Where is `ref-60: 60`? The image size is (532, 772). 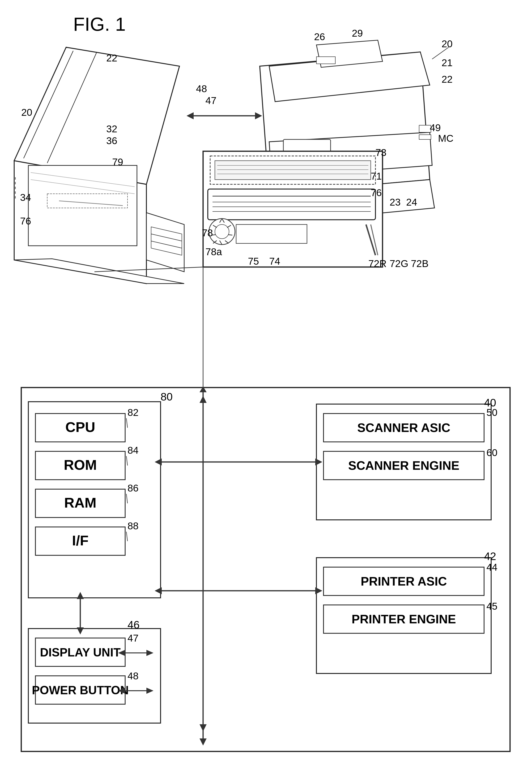
ref-60: 60 is located at coordinates (492, 453).